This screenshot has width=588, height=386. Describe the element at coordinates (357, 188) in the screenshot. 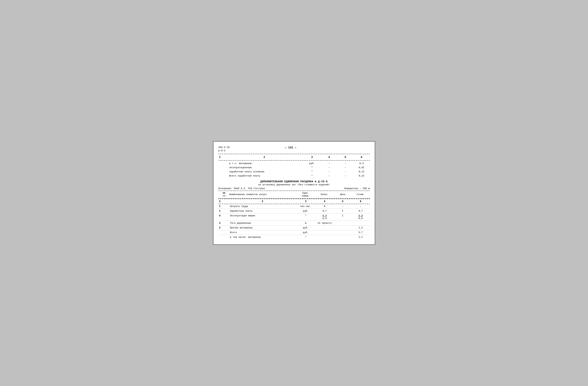

I see `basis-right: Измеритель – I00 м` at that location.